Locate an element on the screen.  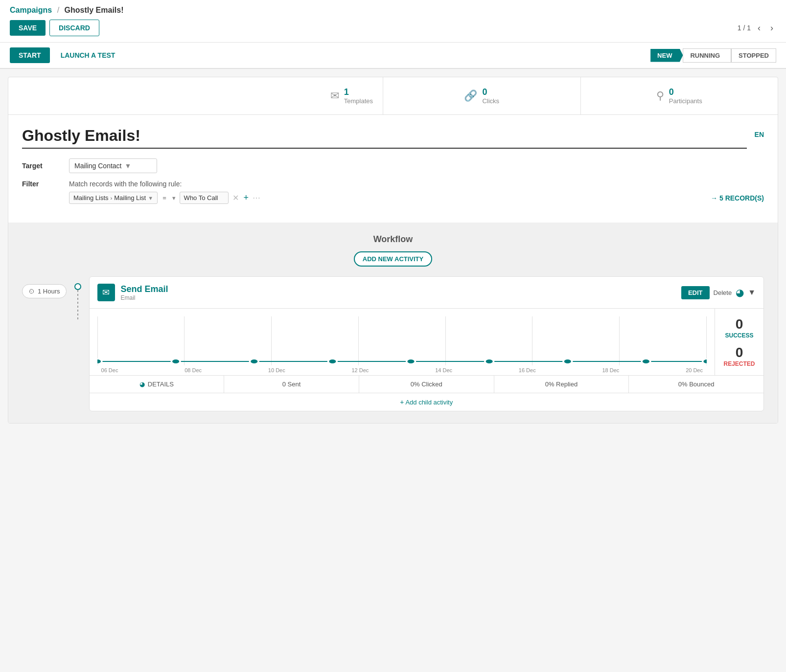
details-label: DETAILS is located at coordinates (161, 384).